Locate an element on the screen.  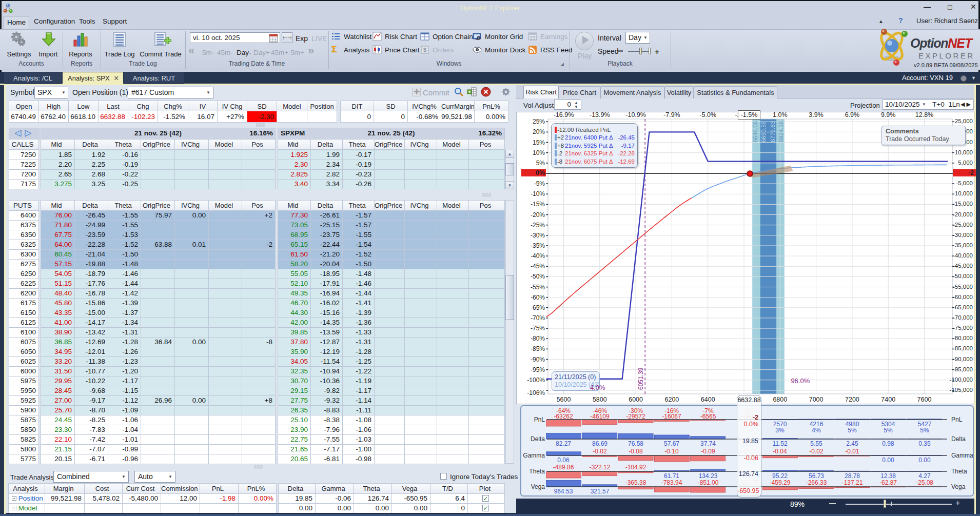
svg-text: 3% is located at coordinates (780, 430).